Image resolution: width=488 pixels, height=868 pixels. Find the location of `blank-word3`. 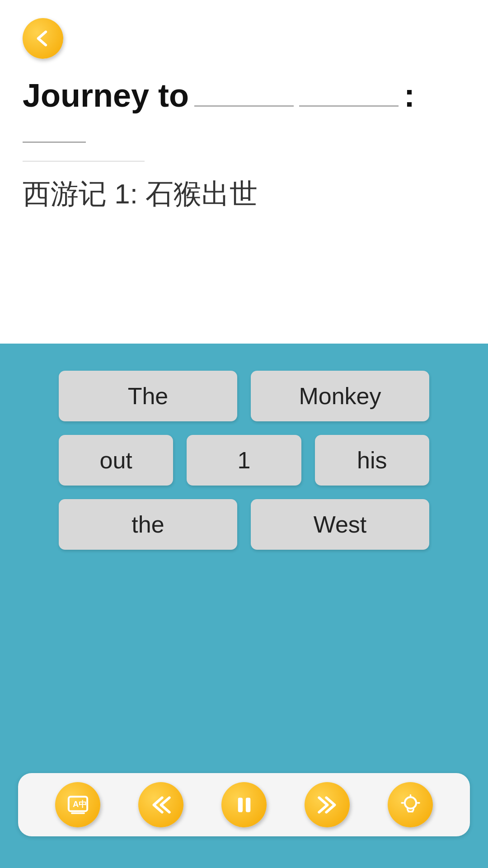

blank-word3 is located at coordinates (54, 131).